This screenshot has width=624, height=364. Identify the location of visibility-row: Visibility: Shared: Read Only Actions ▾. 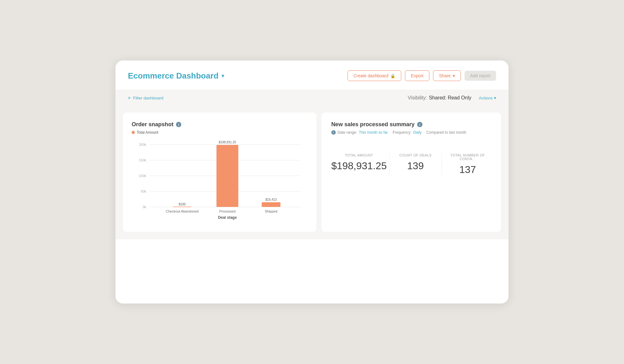
(452, 98).